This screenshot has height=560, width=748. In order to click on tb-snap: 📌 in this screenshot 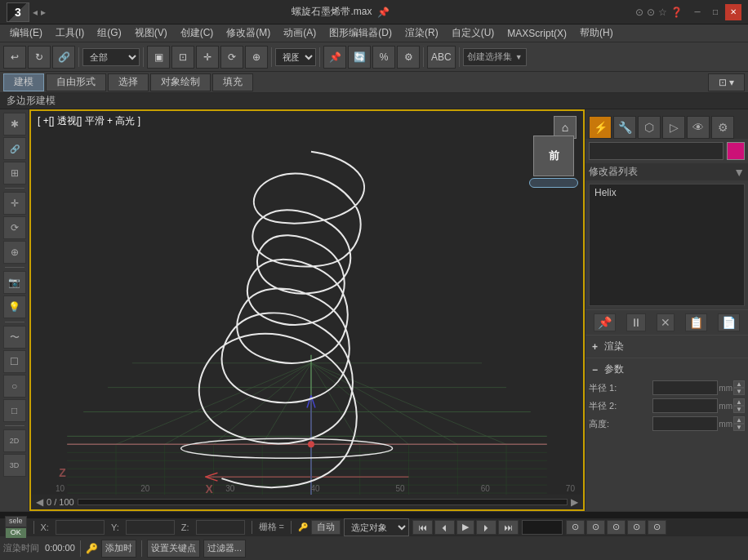, I will do `click(335, 57)`.